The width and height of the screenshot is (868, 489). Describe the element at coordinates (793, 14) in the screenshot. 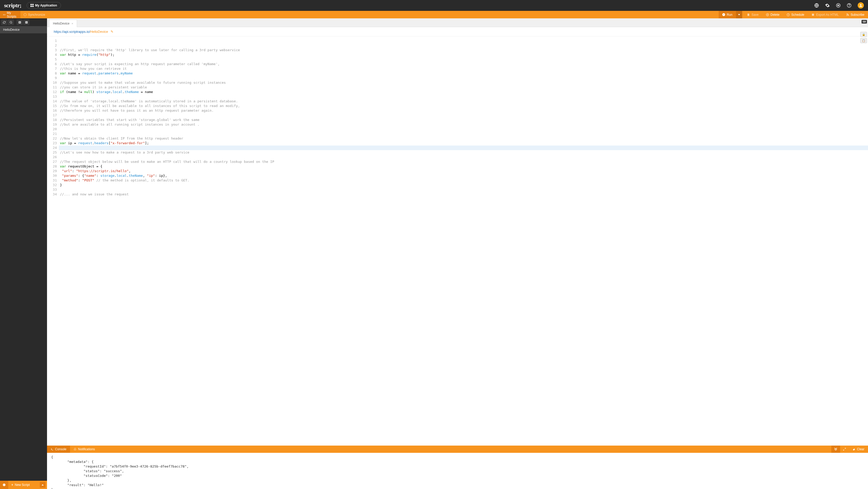

I see `action-bar: Run Save Delete Schedule Export As HTML …` at that location.